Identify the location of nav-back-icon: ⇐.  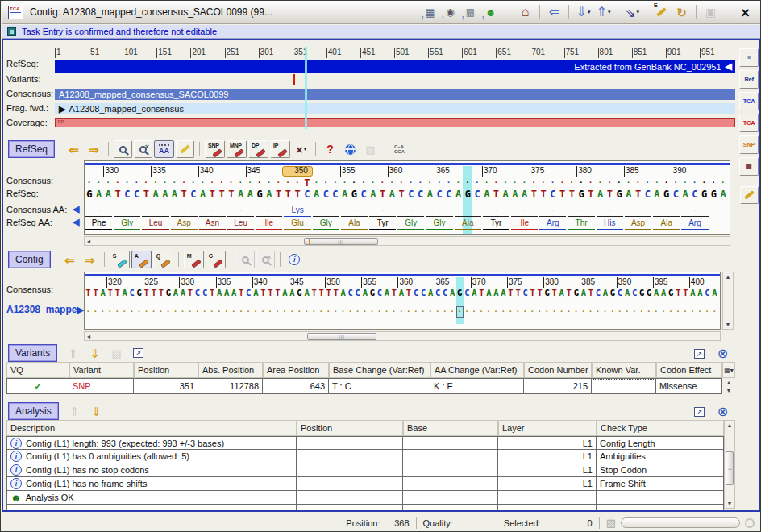
(555, 12).